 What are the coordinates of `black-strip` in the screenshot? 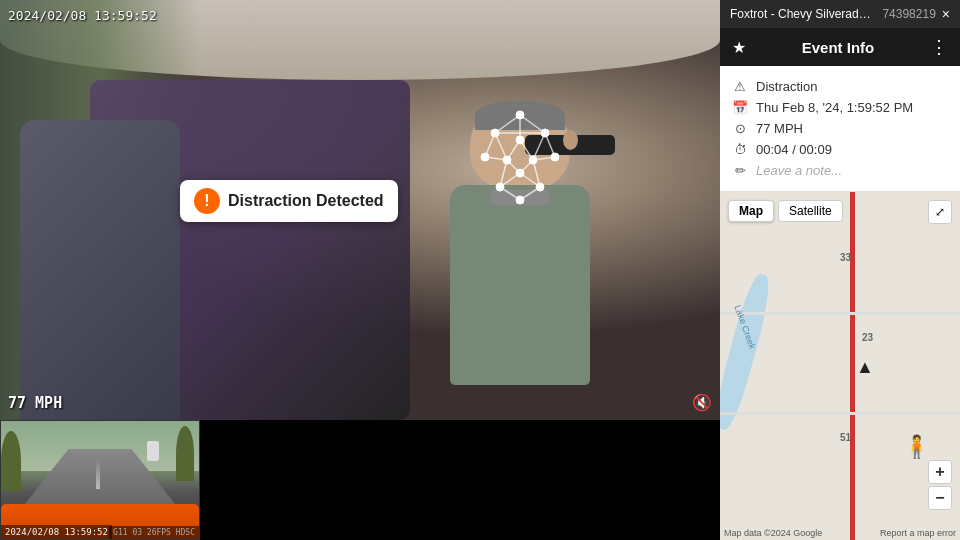 It's located at (460, 480).